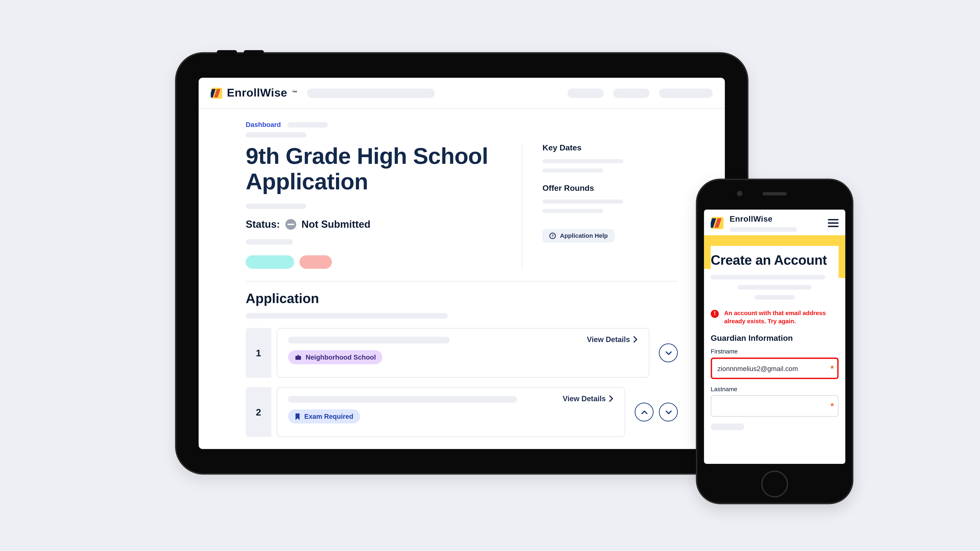 Image resolution: width=980 pixels, height=551 pixels. What do you see at coordinates (552, 236) in the screenshot?
I see `help-circle-icon: ?` at bounding box center [552, 236].